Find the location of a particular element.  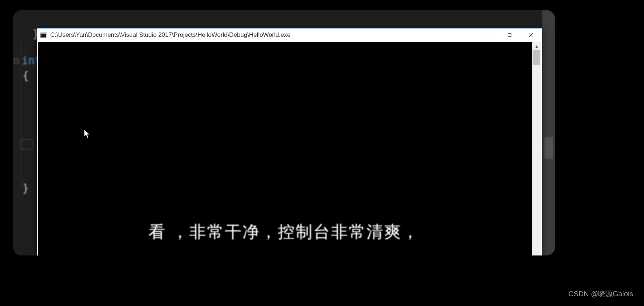

console-app-icon is located at coordinates (43, 35).